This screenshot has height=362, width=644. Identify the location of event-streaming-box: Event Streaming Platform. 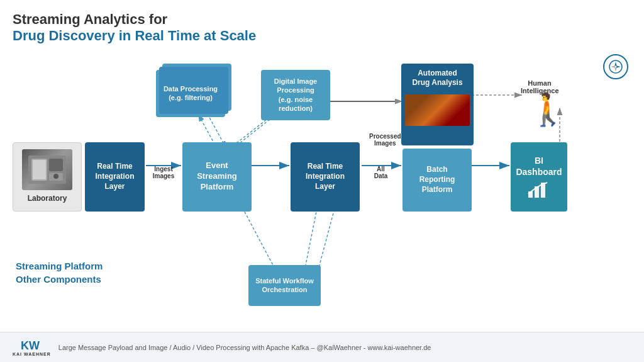
(217, 177).